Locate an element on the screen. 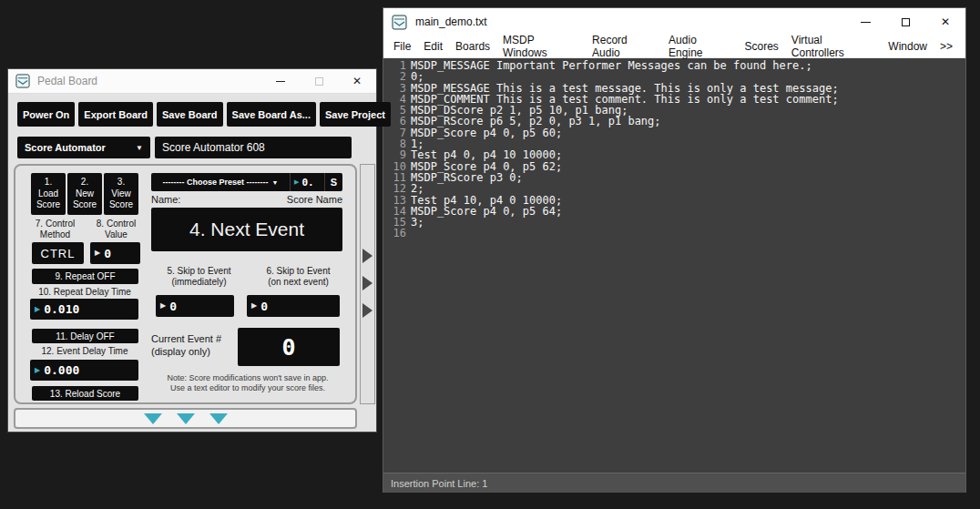  menu-item-audio-engine: Audio Engine is located at coordinates (699, 46).